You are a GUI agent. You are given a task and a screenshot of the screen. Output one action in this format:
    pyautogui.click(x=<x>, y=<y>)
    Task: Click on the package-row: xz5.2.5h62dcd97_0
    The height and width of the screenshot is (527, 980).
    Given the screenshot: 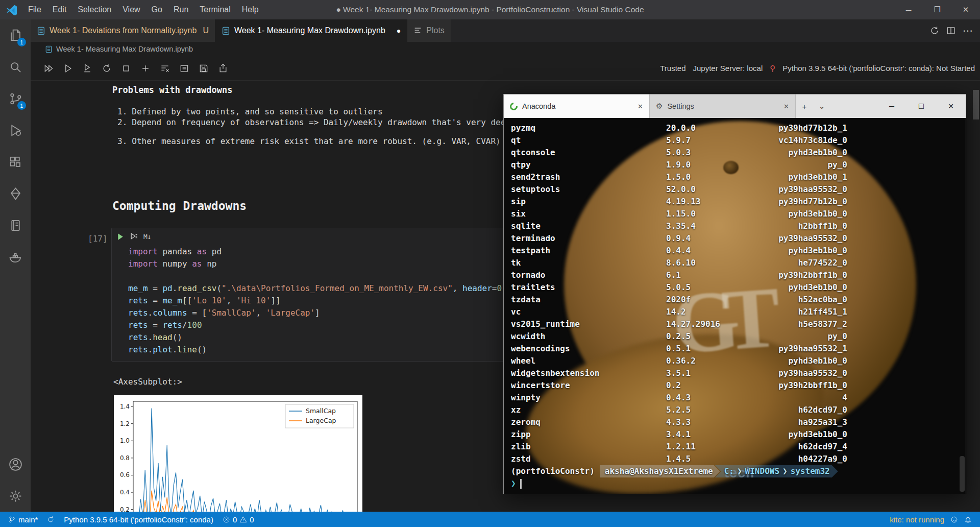 What is the action you would take?
    pyautogui.click(x=679, y=410)
    